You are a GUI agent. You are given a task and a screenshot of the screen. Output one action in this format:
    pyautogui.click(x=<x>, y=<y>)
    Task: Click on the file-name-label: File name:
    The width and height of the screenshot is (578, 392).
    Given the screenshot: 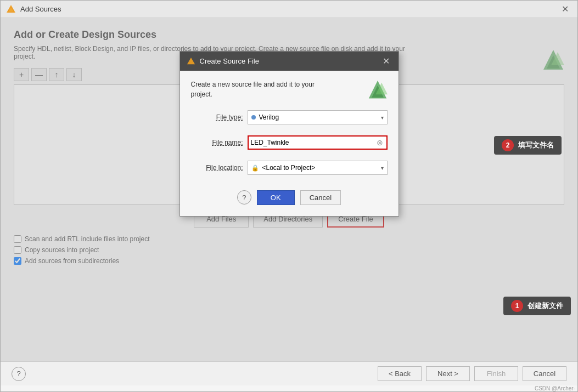 What is the action you would take?
    pyautogui.click(x=217, y=143)
    